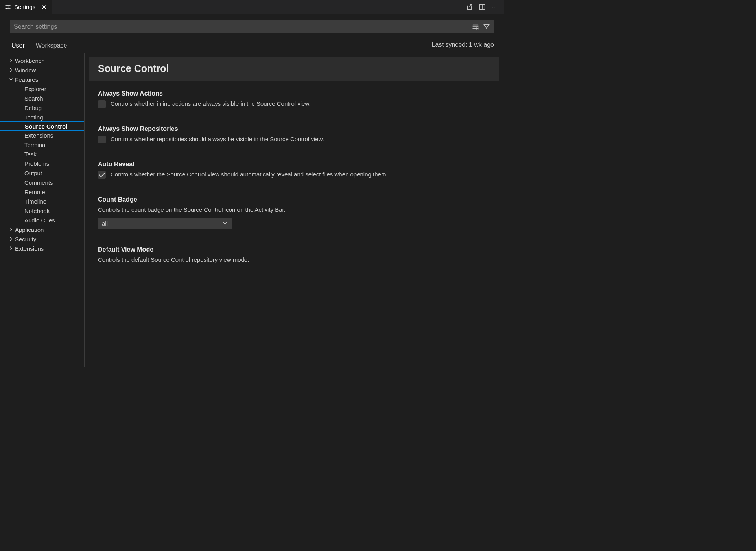  Describe the element at coordinates (26, 239) in the screenshot. I see `tree-item-label: Security` at that location.